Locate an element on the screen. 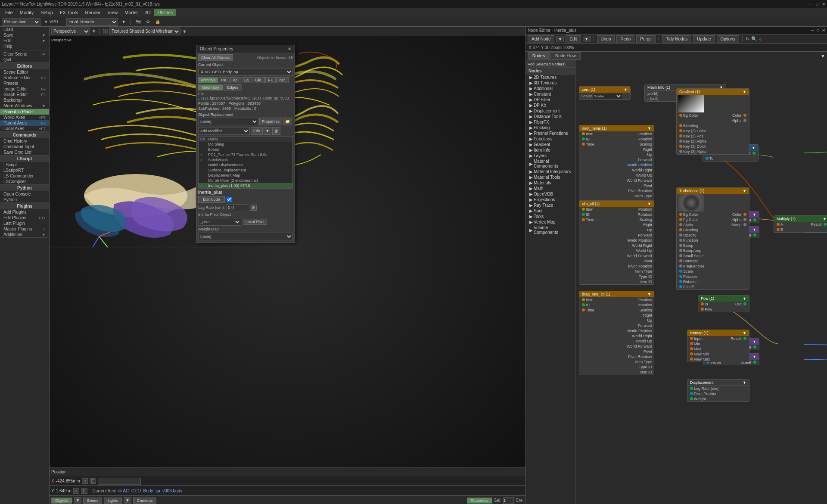  tidy-nodes-btn: Tidy Nodes is located at coordinates (677, 39).